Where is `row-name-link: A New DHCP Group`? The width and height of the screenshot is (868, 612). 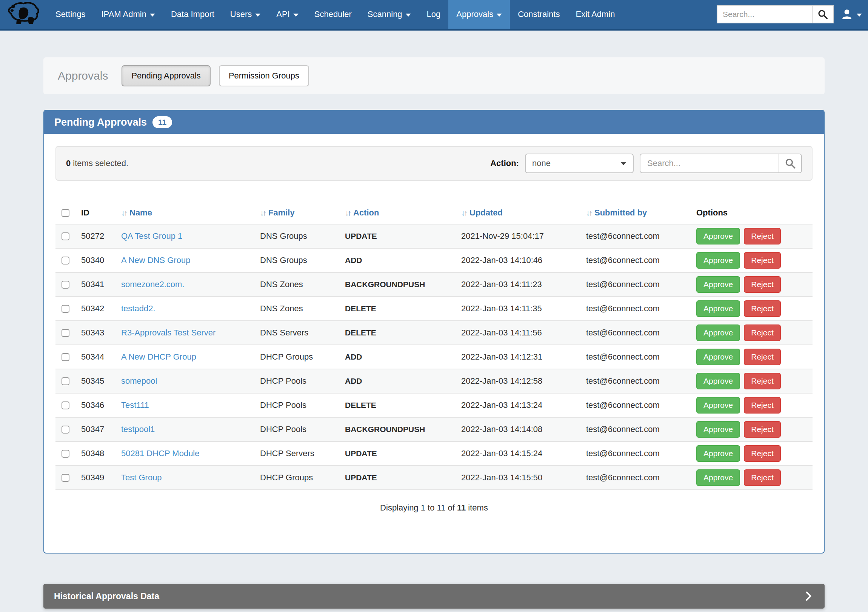 row-name-link: A New DHCP Group is located at coordinates (159, 357).